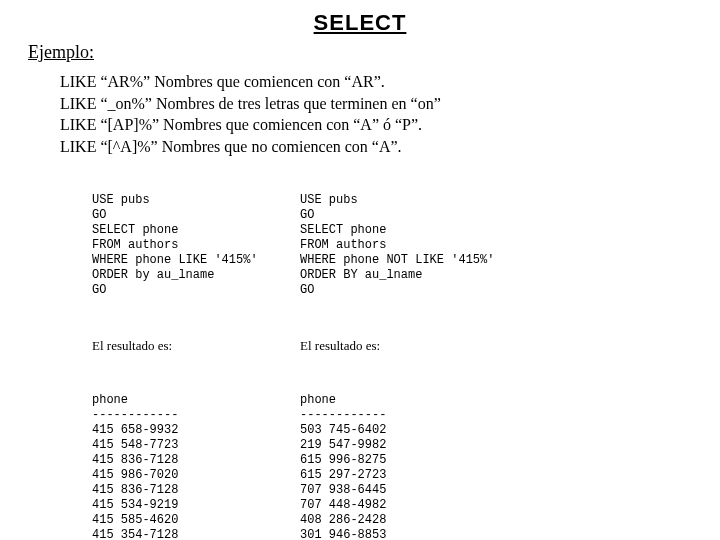  Describe the element at coordinates (376, 82) in the screenshot. I see `pattern-line: LIKE “AR%” Nombres que comiencen con “AR…` at that location.